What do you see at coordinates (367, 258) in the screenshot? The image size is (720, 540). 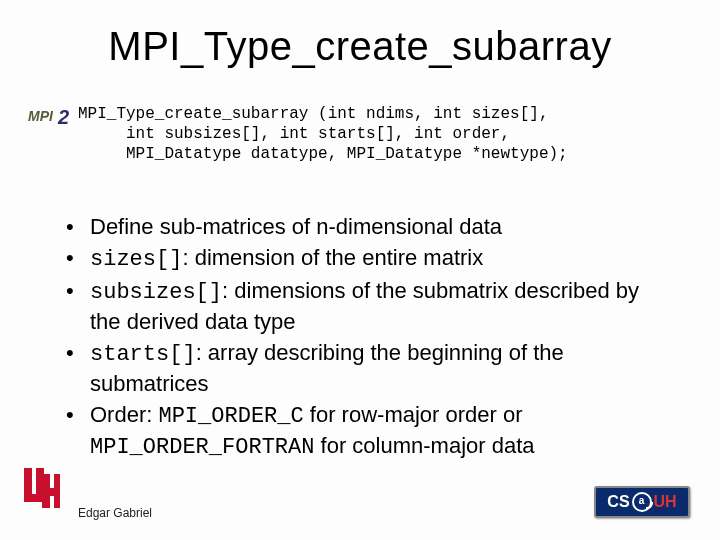 I see `list-item: • sizes[]: dimension of the entire matri…` at bounding box center [367, 258].